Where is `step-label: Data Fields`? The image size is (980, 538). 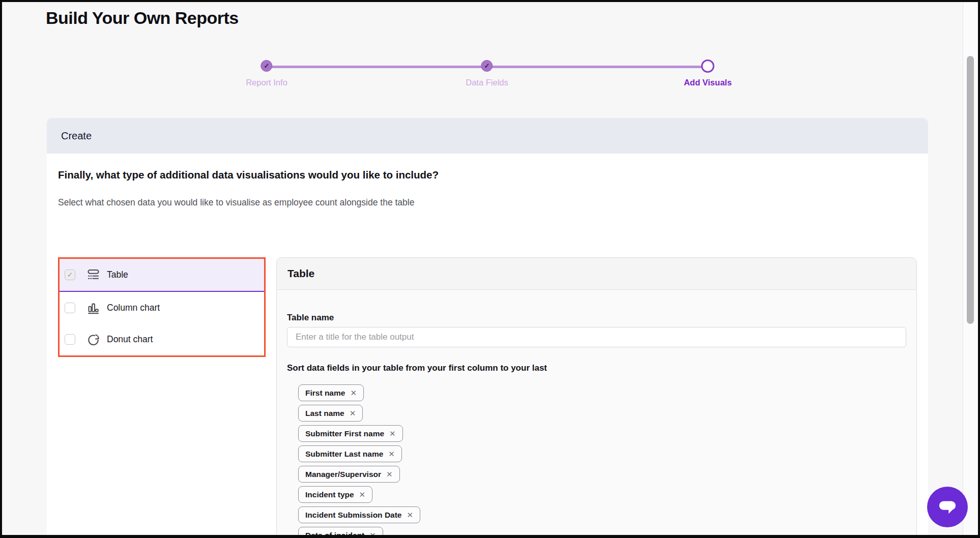
step-label: Data Fields is located at coordinates (486, 82).